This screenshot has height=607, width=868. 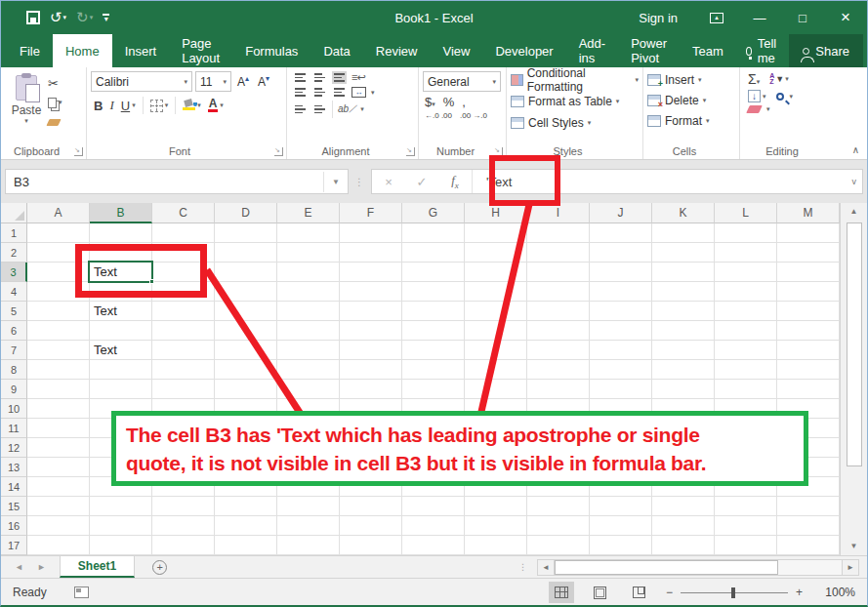 I want to click on cell-M1, so click(x=808, y=233).